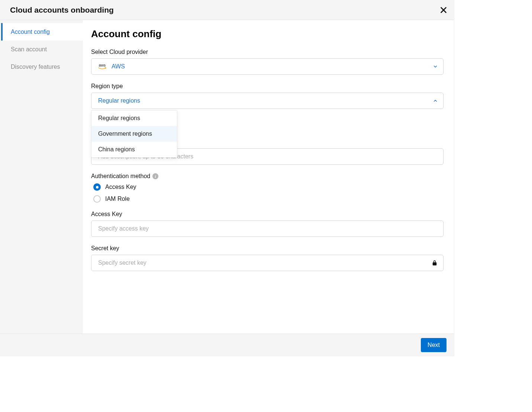 Image resolution: width=532 pixels, height=412 pixels. What do you see at coordinates (444, 10) in the screenshot?
I see `close-icon` at bounding box center [444, 10].